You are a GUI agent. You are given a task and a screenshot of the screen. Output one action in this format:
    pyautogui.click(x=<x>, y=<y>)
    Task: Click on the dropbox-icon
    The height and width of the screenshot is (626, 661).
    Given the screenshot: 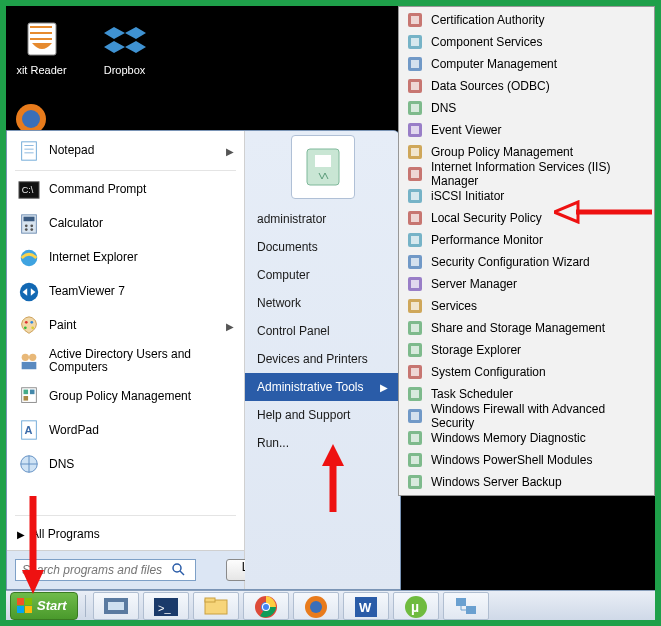 What is the action you would take?
    pyautogui.click(x=125, y=39)
    